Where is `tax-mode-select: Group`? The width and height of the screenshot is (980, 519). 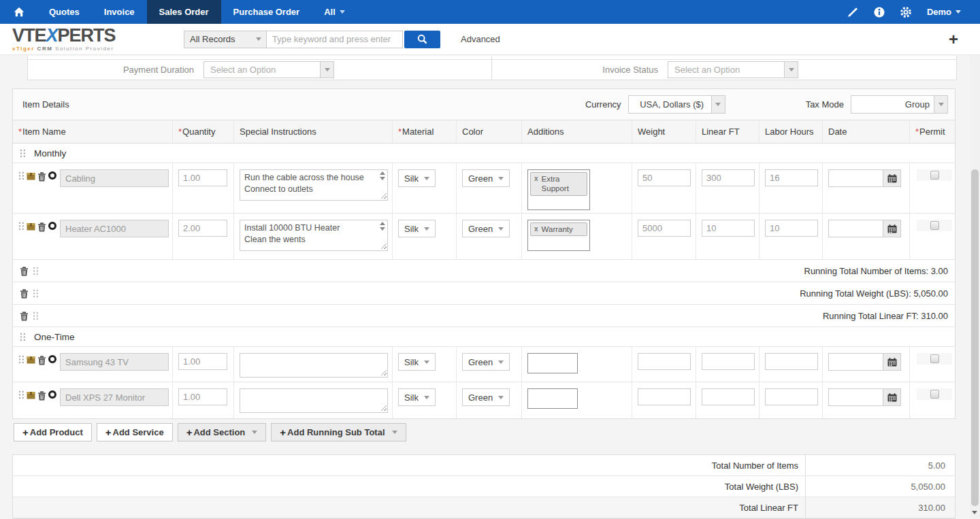
tax-mode-select: Group is located at coordinates (900, 105).